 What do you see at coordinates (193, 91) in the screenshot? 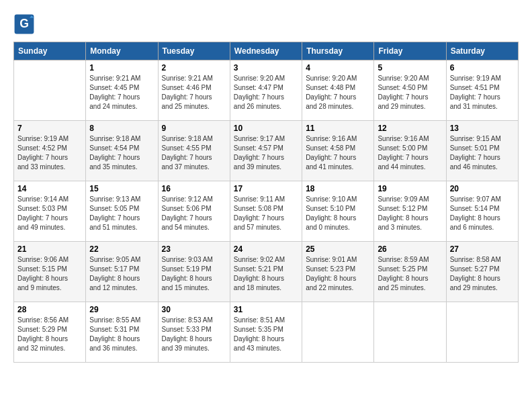
I see `day-cell: 2Sunrise: 9:21 AM Sunset: 4:46 PM Daylig…` at bounding box center [193, 91].